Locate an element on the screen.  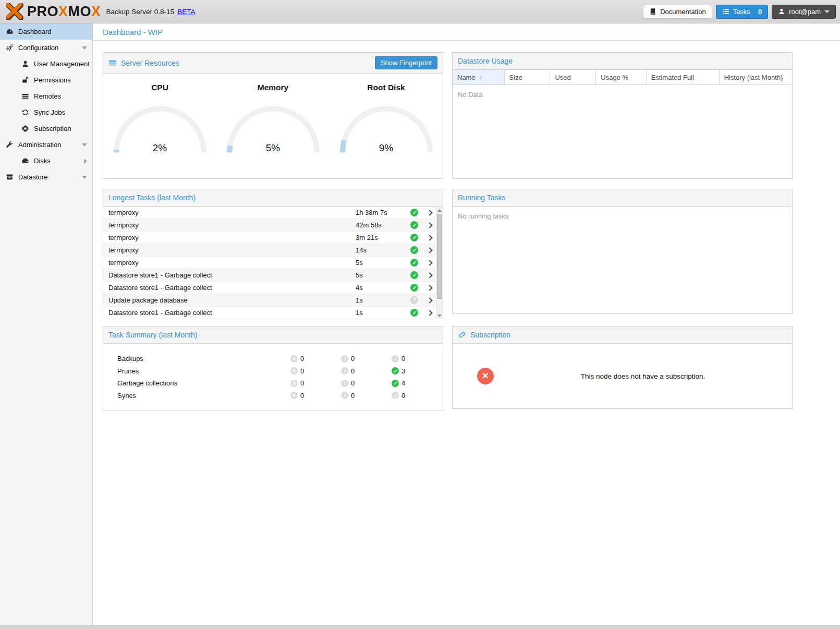
sidebar-item-label: Subscription is located at coordinates (53, 128).